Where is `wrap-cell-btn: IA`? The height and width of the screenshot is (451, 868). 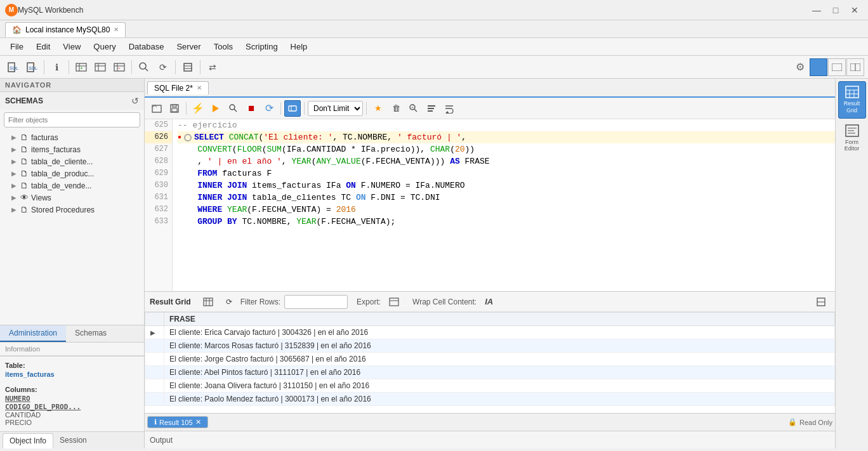
wrap-cell-btn: IA is located at coordinates (489, 302).